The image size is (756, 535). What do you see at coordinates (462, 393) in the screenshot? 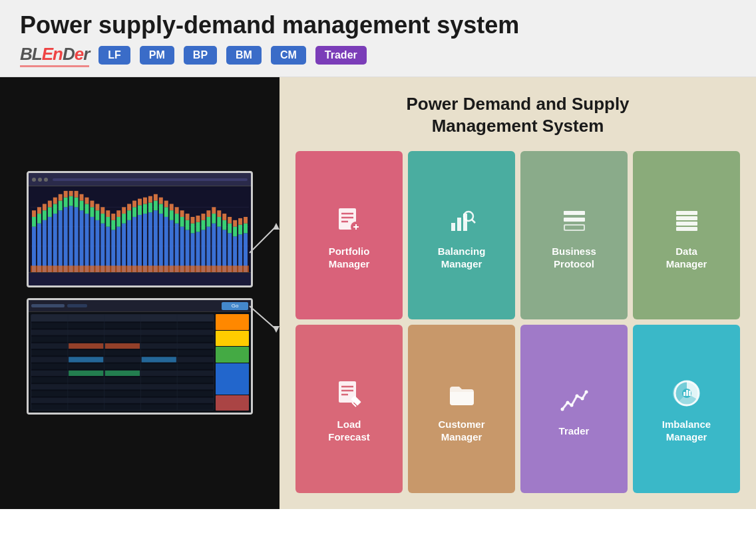
I see `folder-icon` at bounding box center [462, 393].